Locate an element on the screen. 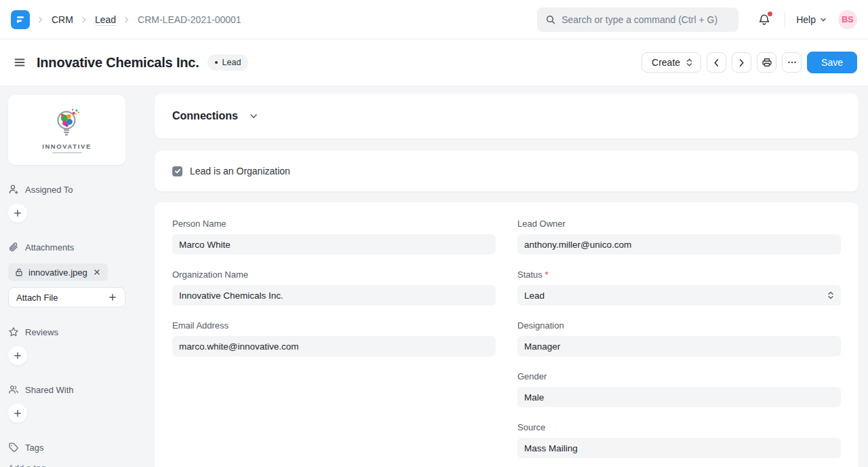 This screenshot has height=467, width=868. status-badge: Lead is located at coordinates (228, 62).